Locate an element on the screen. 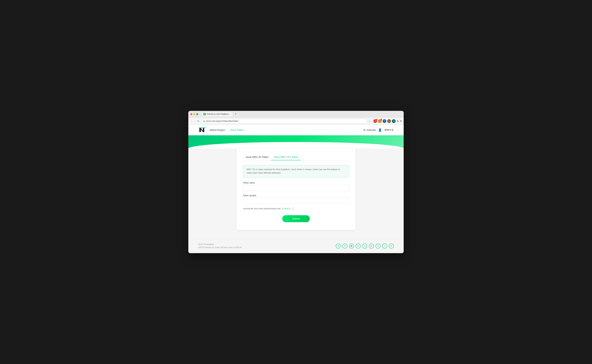  title-bar: N POCM-An SCO Platform × + is located at coordinates (296, 114).